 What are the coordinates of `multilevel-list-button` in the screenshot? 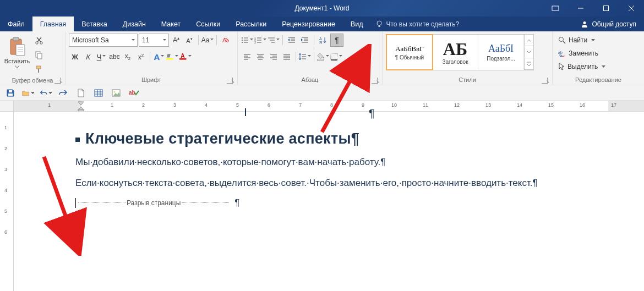 It's located at (274, 40).